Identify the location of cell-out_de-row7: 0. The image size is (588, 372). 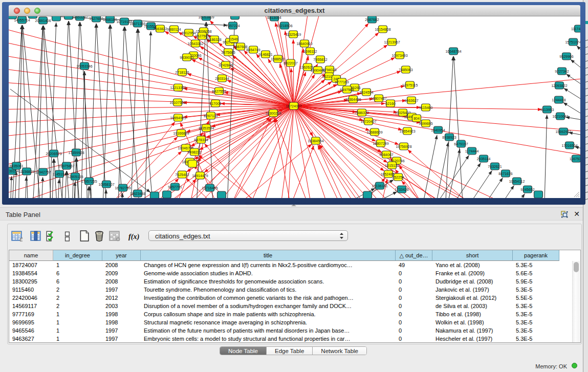
(414, 322).